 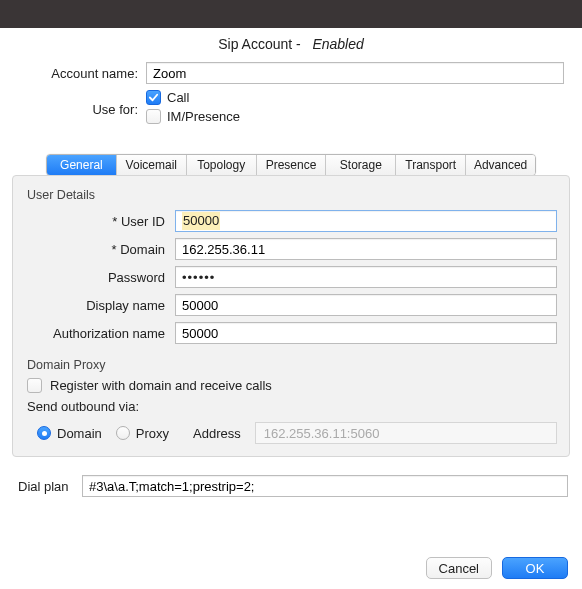 What do you see at coordinates (431, 165) in the screenshot?
I see `tab-transport: Transport` at bounding box center [431, 165].